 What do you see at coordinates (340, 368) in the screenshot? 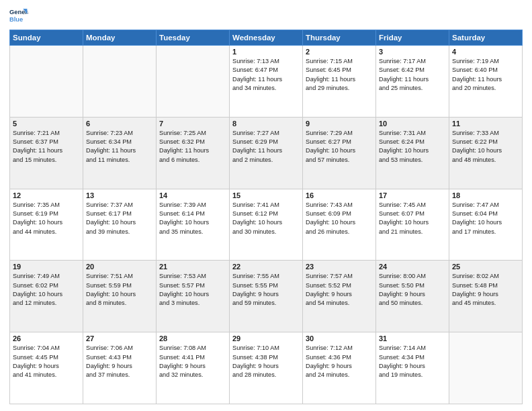
I see `calendar-cell: 30Sunrise: 7:12 AM Sunset: 4:36 PM Dayli…` at bounding box center [340, 368].